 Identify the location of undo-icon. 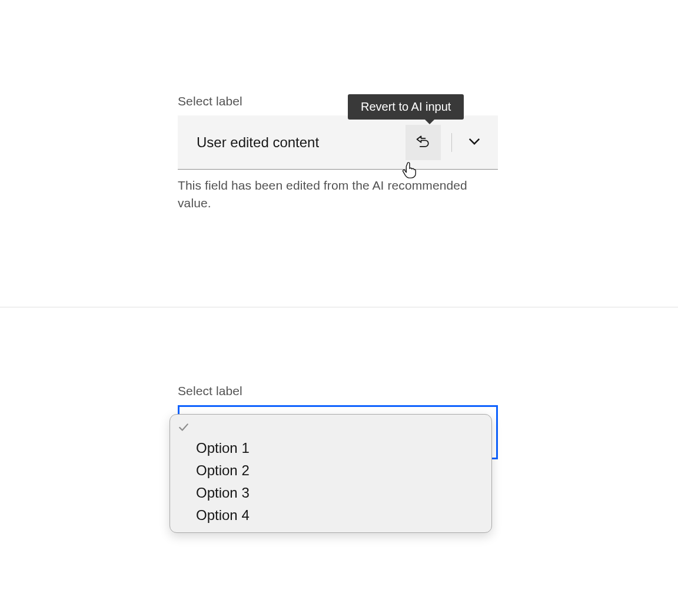
(423, 143).